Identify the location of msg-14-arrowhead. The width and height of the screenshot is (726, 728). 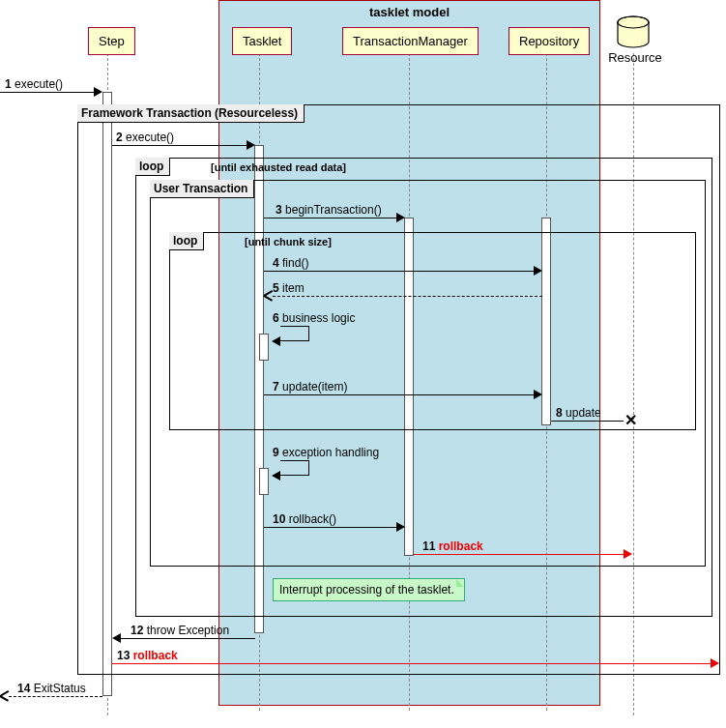
(4, 696).